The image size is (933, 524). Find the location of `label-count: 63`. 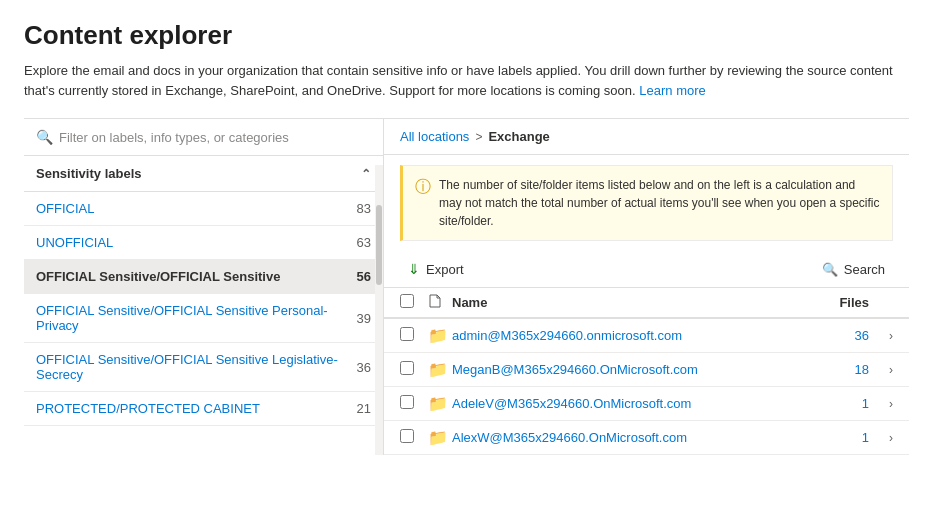

label-count: 63 is located at coordinates (364, 242).